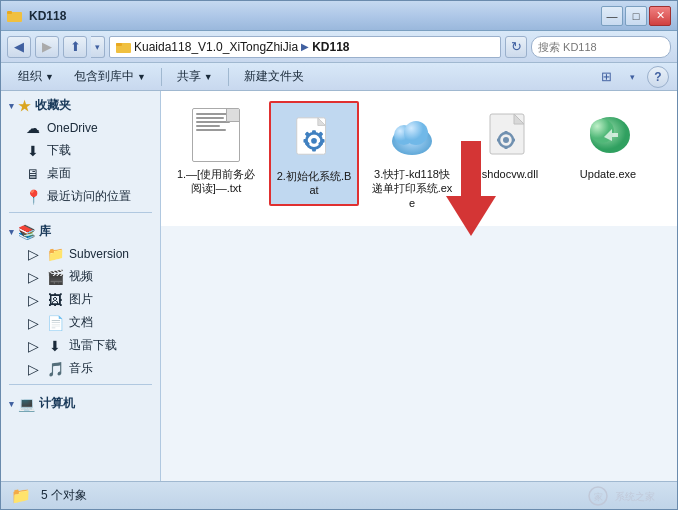 The image size is (678, 510). What do you see at coordinates (124, 47) in the screenshot?
I see `path-folder-icon` at bounding box center [124, 47].